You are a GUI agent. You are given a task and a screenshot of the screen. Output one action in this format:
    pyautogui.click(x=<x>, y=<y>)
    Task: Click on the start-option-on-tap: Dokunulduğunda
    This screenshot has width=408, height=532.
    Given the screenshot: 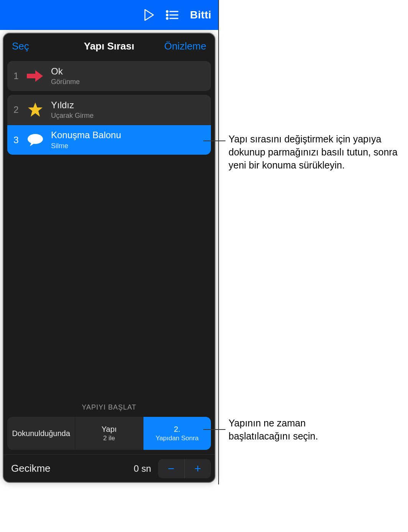 What is the action you would take?
    pyautogui.click(x=41, y=433)
    